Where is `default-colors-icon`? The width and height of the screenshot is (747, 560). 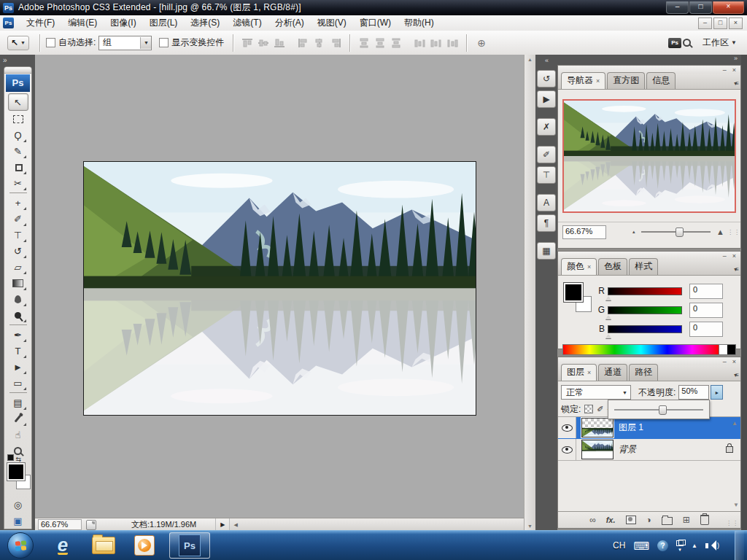 default-colors-icon is located at coordinates (10, 458).